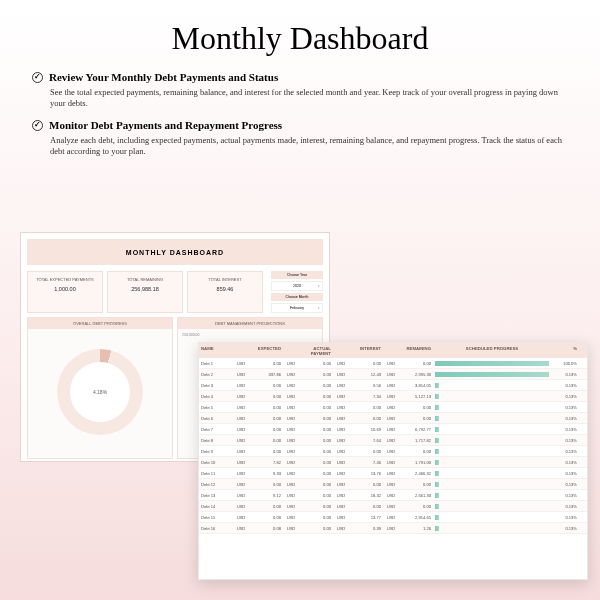  What do you see at coordinates (300, 90) in the screenshot?
I see `section-review: ✓ Review Your Monthly Debt Payments and …` at bounding box center [300, 90].